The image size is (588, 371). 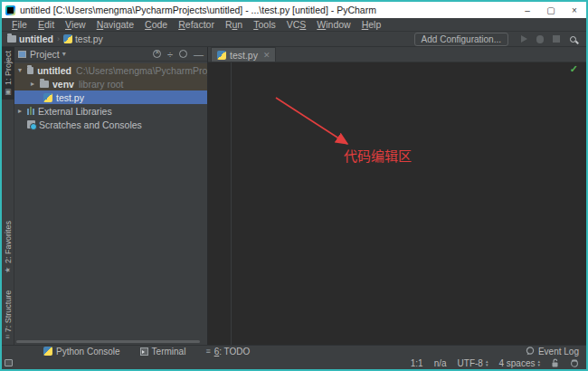 What do you see at coordinates (574, 363) in the screenshot?
I see `inspection-profile-button` at bounding box center [574, 363].